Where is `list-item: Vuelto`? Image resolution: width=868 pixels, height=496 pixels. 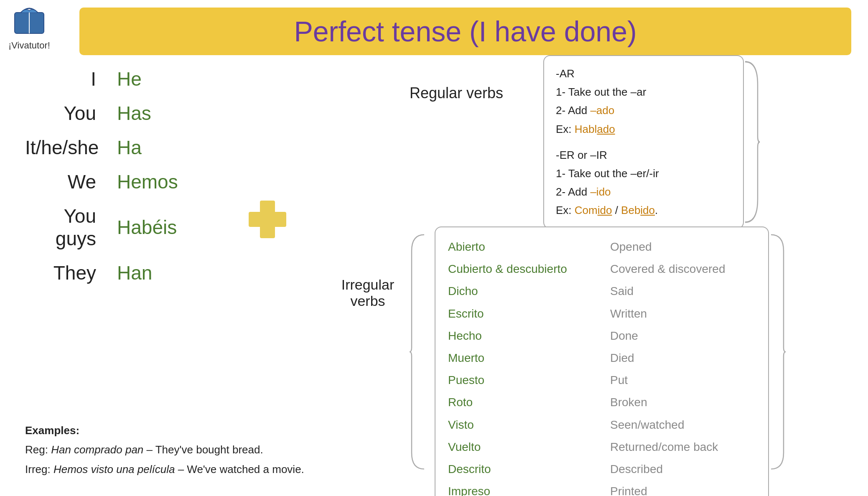 list-item: Vuelto is located at coordinates (521, 447).